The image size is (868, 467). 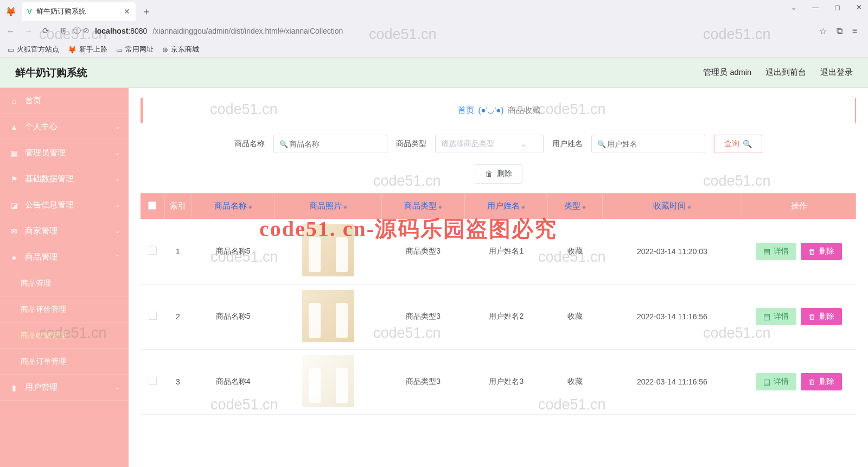 What do you see at coordinates (489, 144) in the screenshot?
I see `select-product-type: 请选择商品类型⌄` at bounding box center [489, 144].